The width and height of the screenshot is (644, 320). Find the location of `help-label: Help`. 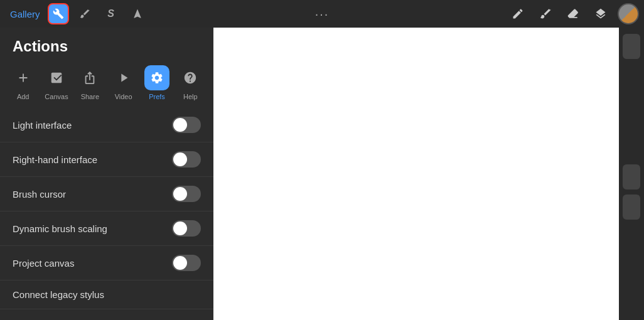

help-label: Help is located at coordinates (191, 97).